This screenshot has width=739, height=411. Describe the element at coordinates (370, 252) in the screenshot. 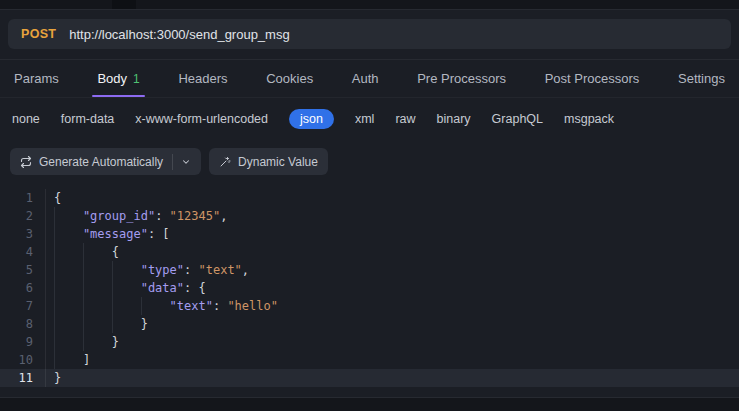

I see `code-line: 4{` at that location.